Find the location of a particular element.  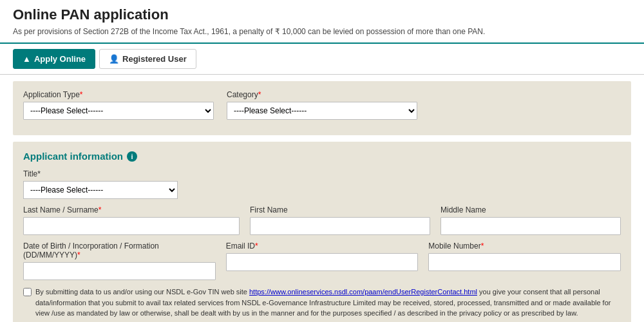

applicant-info-heading: Applicant information is located at coordinates (73, 156).